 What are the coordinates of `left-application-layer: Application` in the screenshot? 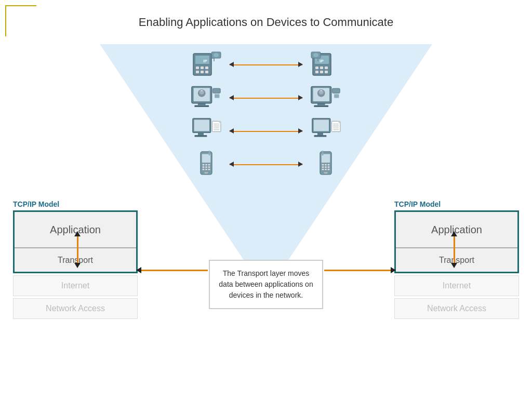 It's located at (75, 230).